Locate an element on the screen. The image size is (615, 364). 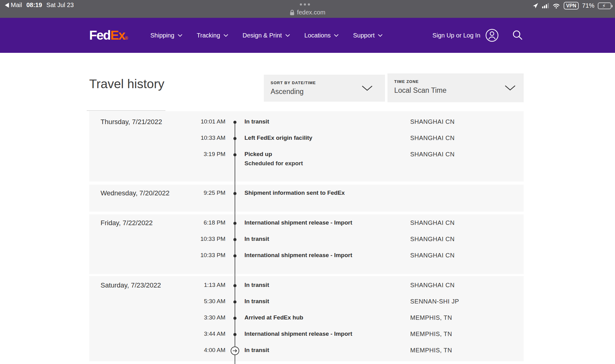
sort-dropdown-value: Ascending is located at coordinates (287, 92).